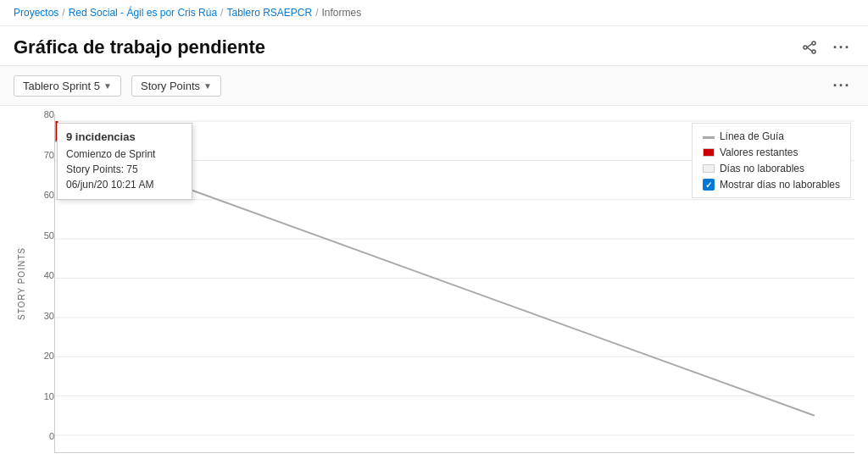 This screenshot has width=868, height=470. What do you see at coordinates (36, 13) in the screenshot?
I see `breadcrumb-proyectos: Proyectos` at bounding box center [36, 13].